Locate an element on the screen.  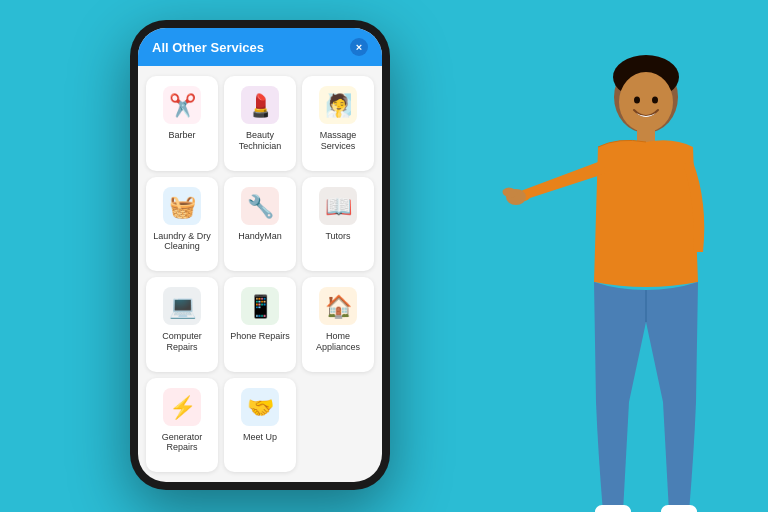
beauty-technician-icon: 💄 is located at coordinates (260, 105).